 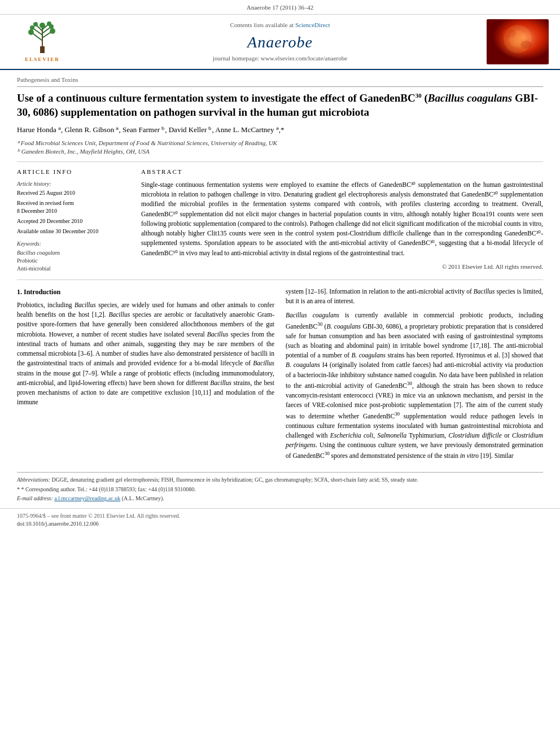 I want to click on main-left-column: 1. Introduction Probiotics, including Ba…, so click(x=146, y=376).